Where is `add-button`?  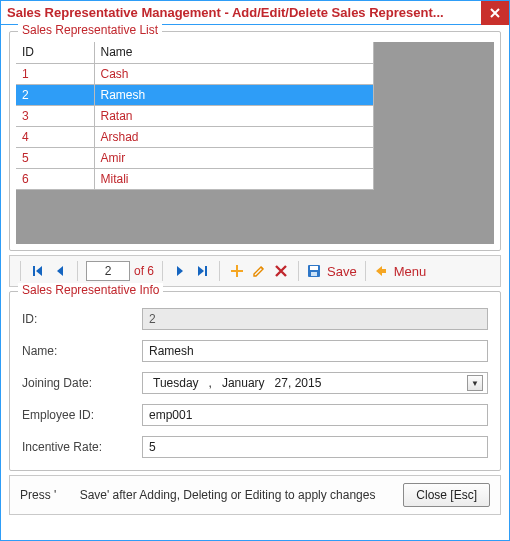 add-button is located at coordinates (237, 271).